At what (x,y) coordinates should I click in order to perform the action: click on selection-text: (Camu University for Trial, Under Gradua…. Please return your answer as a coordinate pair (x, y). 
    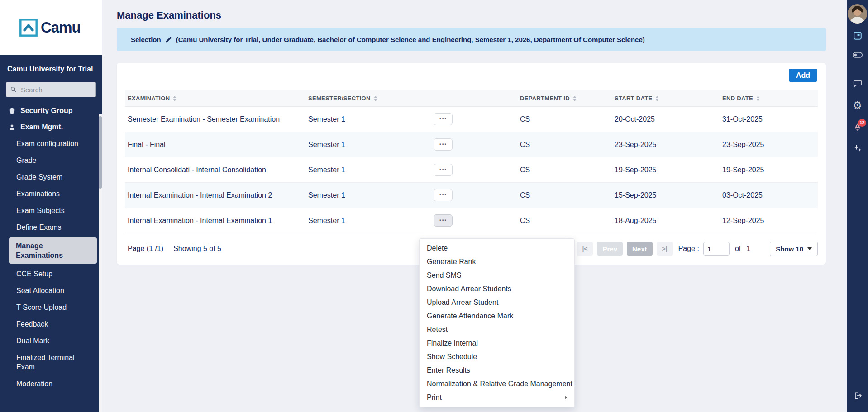
    Looking at the image, I should click on (410, 40).